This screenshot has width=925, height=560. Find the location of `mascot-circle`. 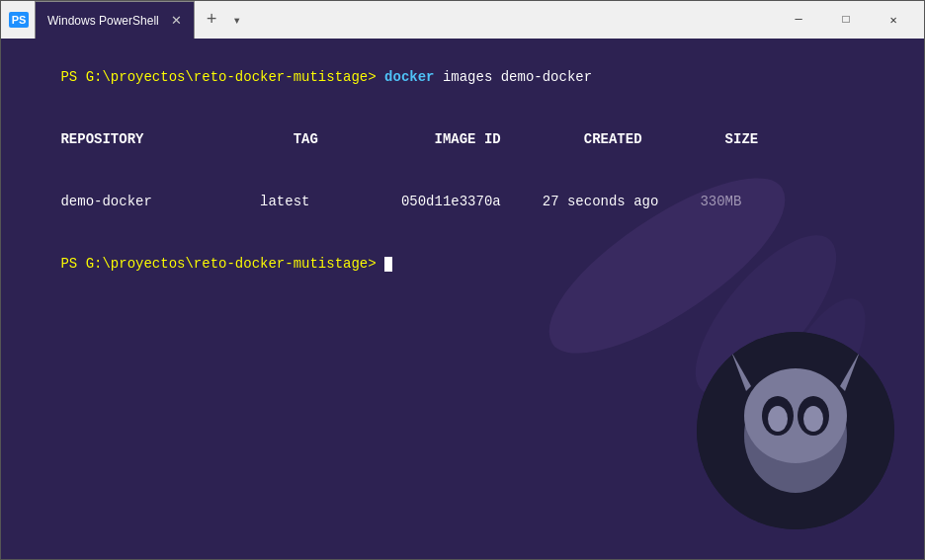

mascot-circle is located at coordinates (796, 431).